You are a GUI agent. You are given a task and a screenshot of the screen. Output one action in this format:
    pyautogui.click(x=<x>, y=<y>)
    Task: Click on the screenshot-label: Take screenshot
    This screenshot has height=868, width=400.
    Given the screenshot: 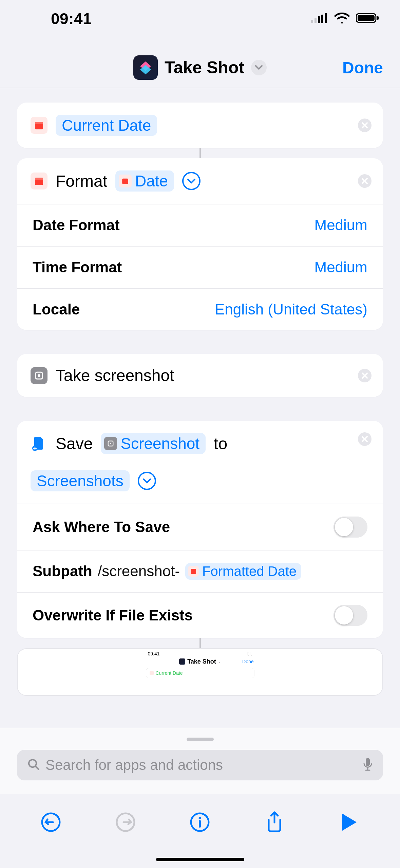 What is the action you would take?
    pyautogui.click(x=115, y=376)
    